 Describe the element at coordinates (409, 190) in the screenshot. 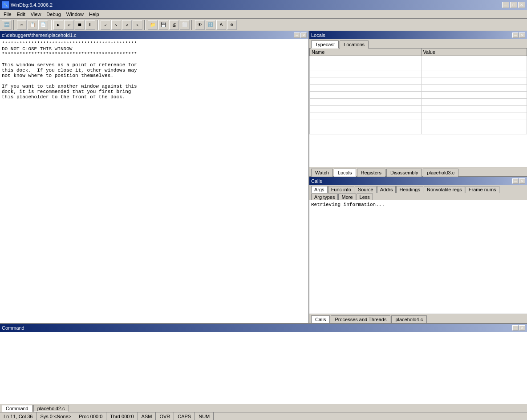

I see `tab-headings: Headings` at that location.